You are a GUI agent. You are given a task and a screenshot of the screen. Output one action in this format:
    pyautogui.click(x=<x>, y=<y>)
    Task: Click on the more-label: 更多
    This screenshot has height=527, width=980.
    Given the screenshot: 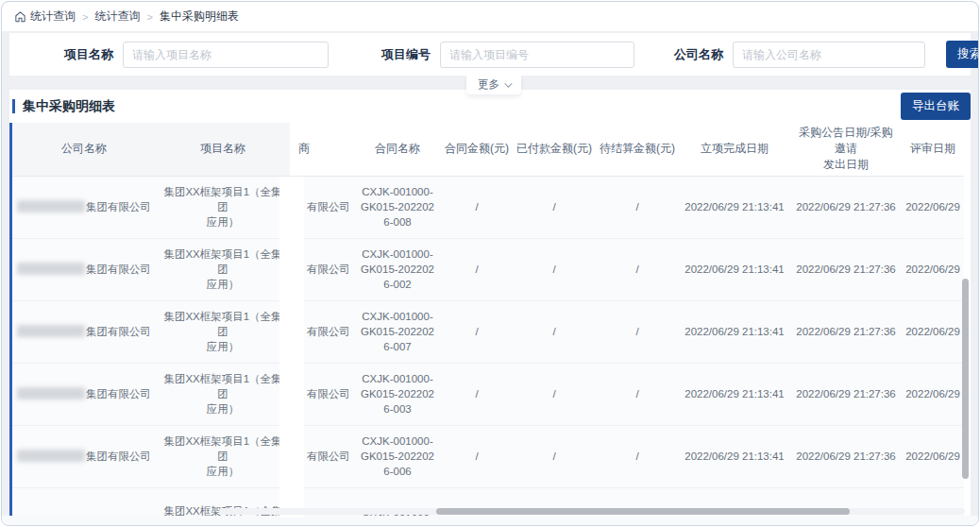 What is the action you would take?
    pyautogui.click(x=489, y=85)
    